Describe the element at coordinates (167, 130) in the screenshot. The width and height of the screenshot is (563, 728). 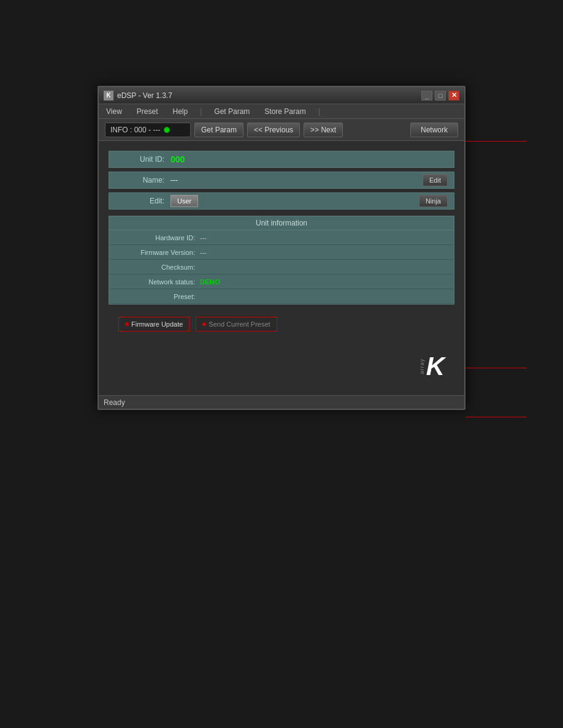
I see `status-led` at that location.